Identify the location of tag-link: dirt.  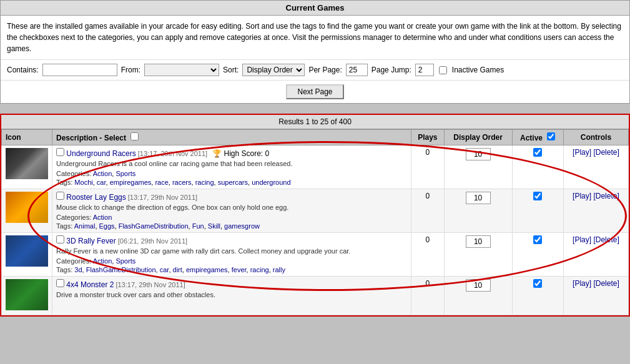
(177, 270).